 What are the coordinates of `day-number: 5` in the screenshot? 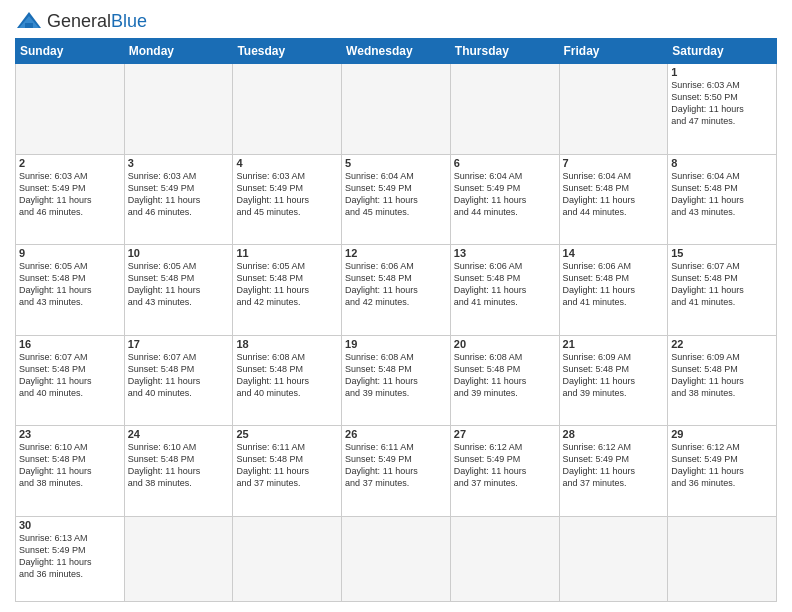 It's located at (396, 163).